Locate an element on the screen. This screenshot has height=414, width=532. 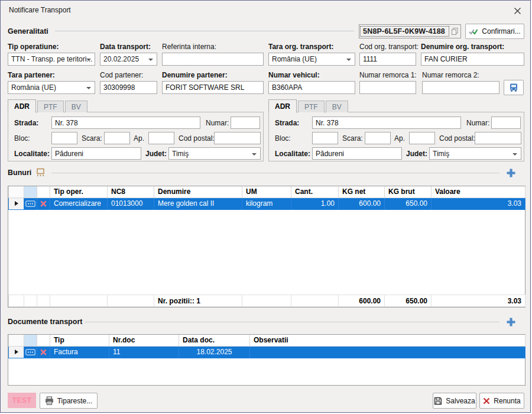
bunuri-table-main: Tip oper. NC8 Denumire UM Cant. KG net K… is located at coordinates (267, 198).